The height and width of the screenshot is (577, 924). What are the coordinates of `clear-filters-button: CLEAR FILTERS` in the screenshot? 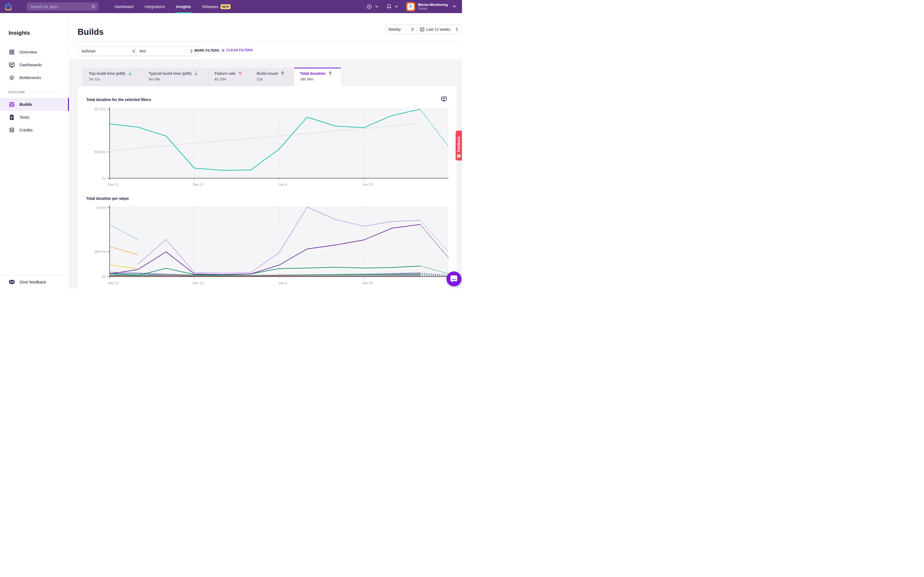 It's located at (237, 50).